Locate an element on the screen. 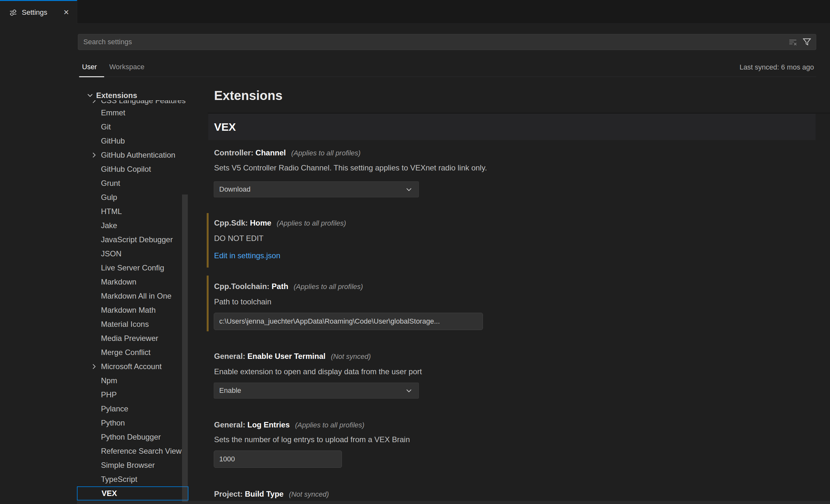 The width and height of the screenshot is (830, 504). setting-description: DO NOT EDIT is located at coordinates (239, 239).